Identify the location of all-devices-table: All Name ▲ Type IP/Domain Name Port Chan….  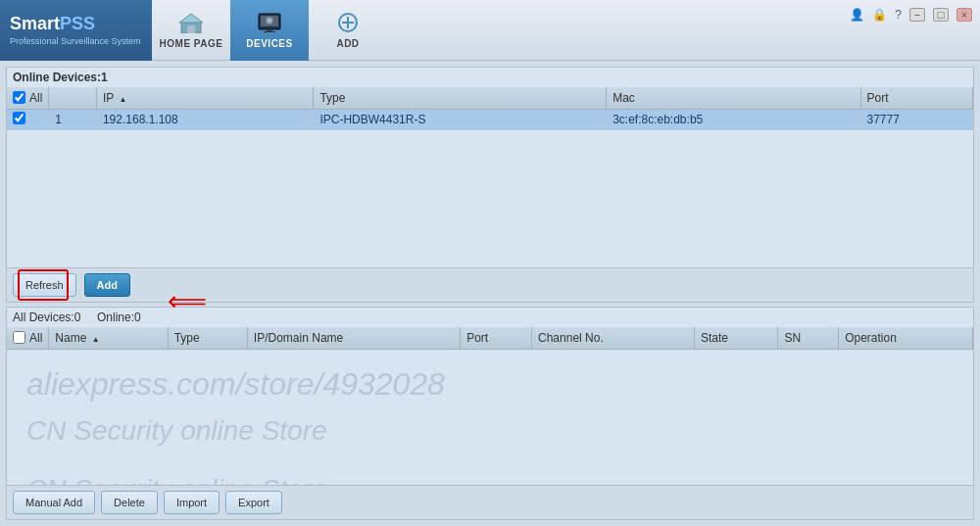
(490, 339).